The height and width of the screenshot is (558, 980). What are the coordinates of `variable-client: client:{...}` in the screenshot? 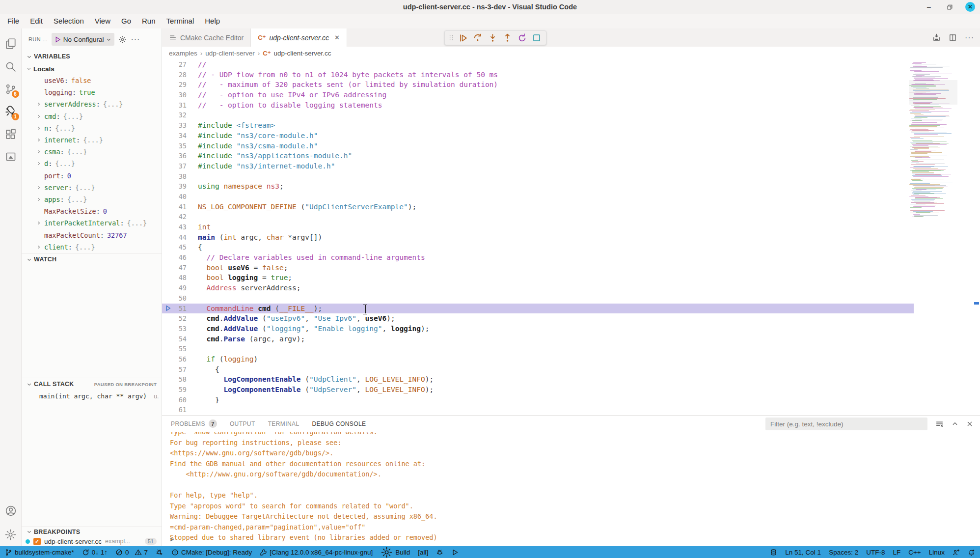 It's located at (91, 247).